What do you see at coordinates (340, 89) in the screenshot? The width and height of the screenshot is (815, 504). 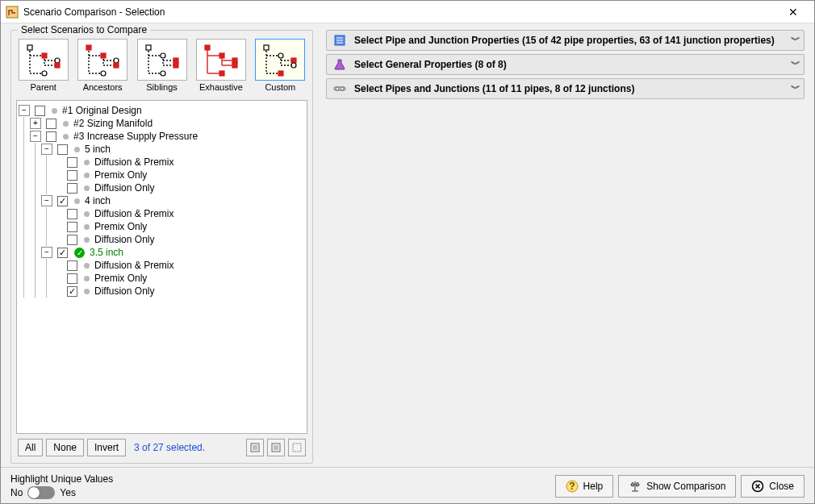 I see `pipes-icon` at bounding box center [340, 89].